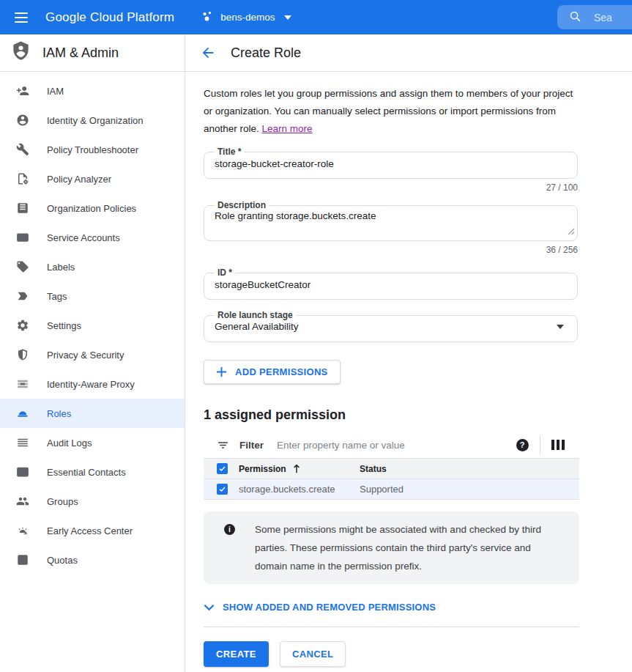 Image resolution: width=632 pixels, height=672 pixels. Describe the element at coordinates (23, 179) in the screenshot. I see `document-gear-icon` at that location.